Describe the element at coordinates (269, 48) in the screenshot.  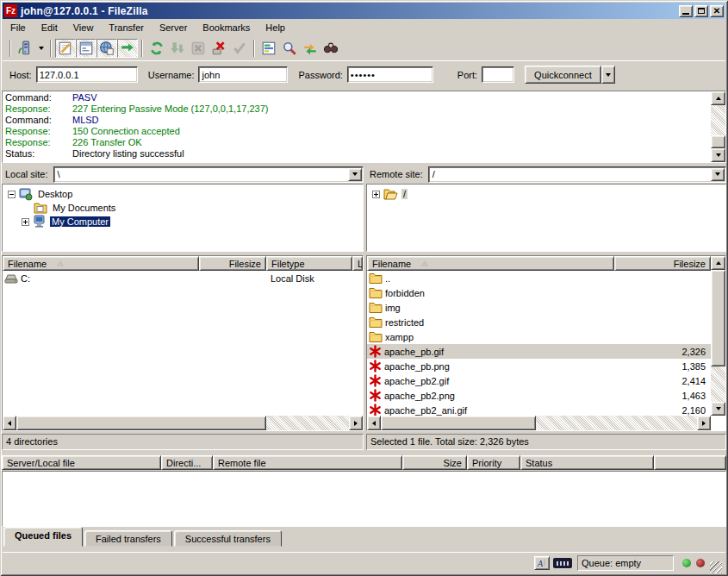
I see `filter-button` at that location.